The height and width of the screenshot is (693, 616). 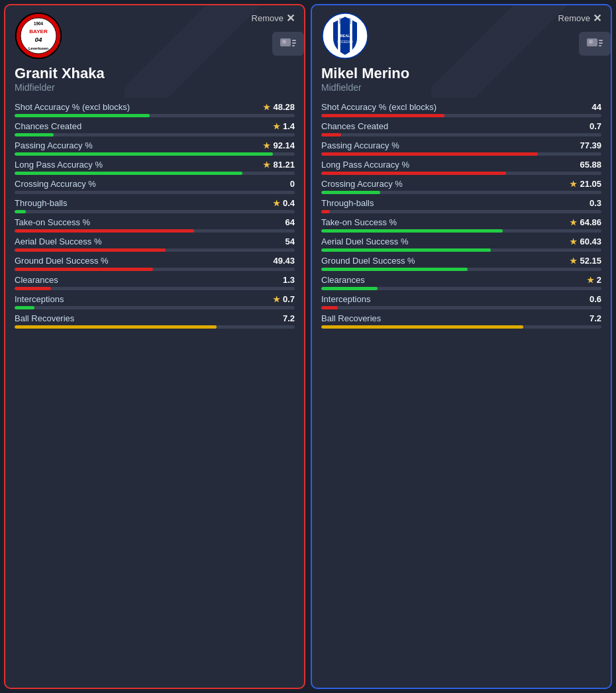 I want to click on stat-row-4: Crossing Accuracy % 0, so click(x=155, y=187).